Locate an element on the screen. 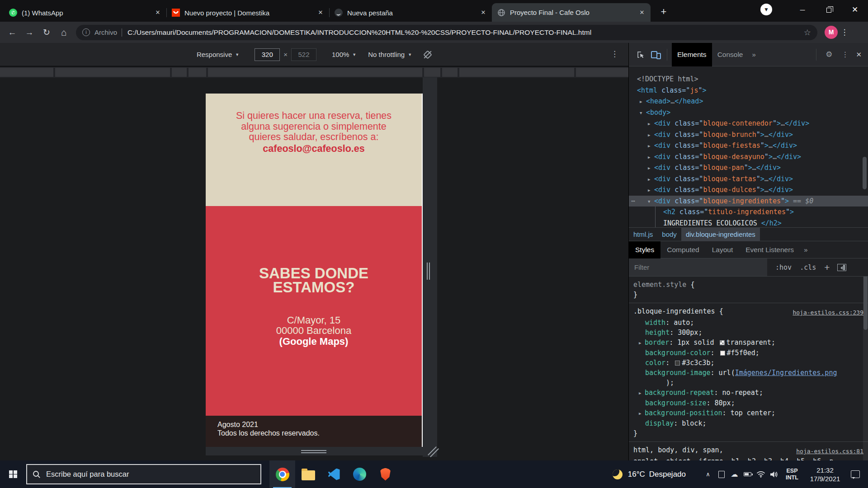  css-selector: html, body, div, span, is located at coordinates (715, 451).